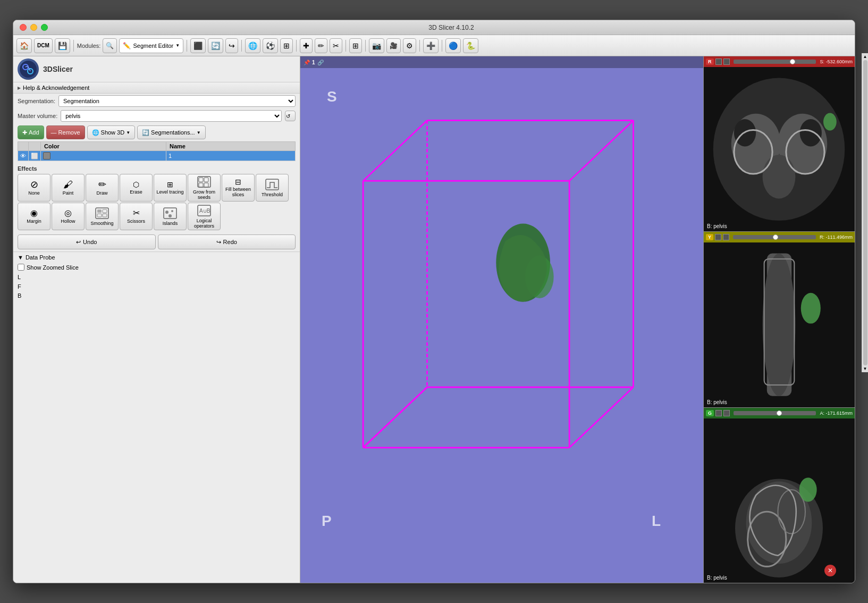 Image resolution: width=868 pixels, height=603 pixels. Describe the element at coordinates (157, 156) in the screenshot. I see `table-row: 👁 ⬜ 1` at that location.